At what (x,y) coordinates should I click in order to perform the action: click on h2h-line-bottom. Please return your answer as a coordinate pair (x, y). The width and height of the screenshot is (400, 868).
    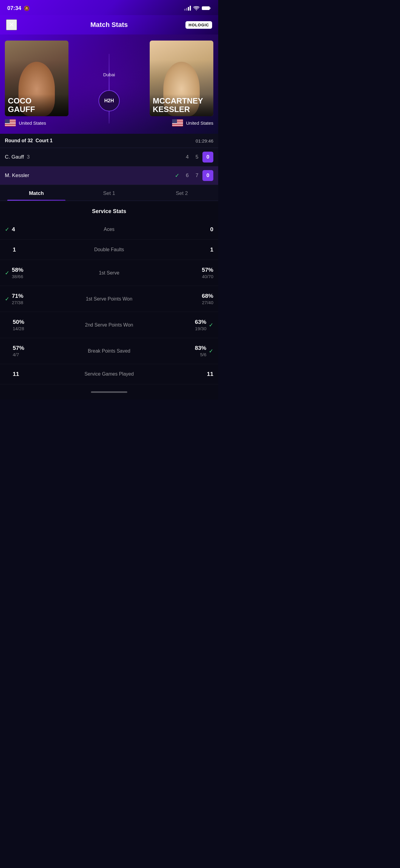
    Looking at the image, I should click on (109, 117).